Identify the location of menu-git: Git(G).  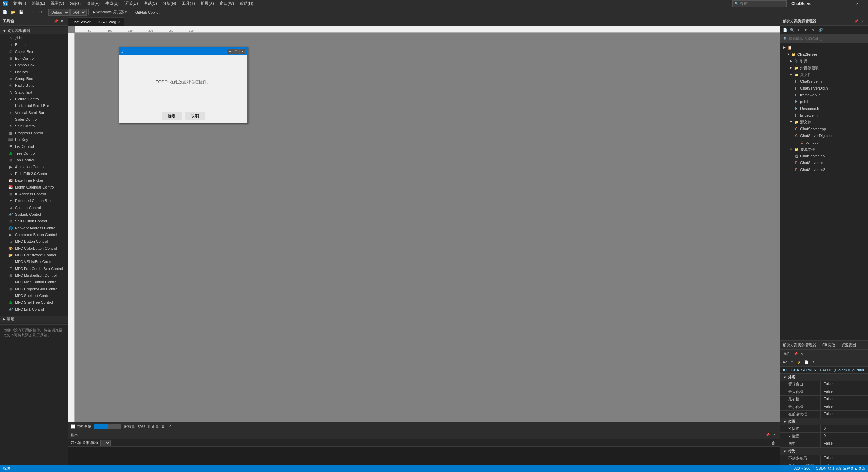
(75, 4).